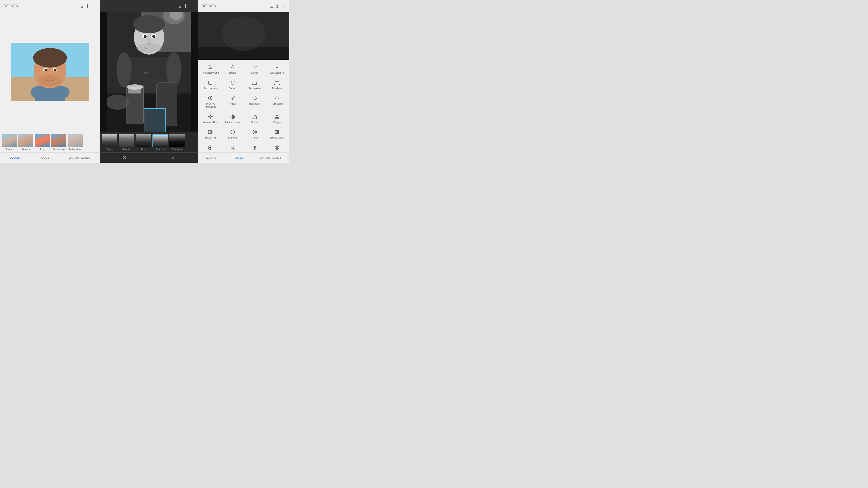 This screenshot has width=868, height=488. Describe the element at coordinates (11, 6) in the screenshot. I see `title-left: ÖFFNEN` at that location.